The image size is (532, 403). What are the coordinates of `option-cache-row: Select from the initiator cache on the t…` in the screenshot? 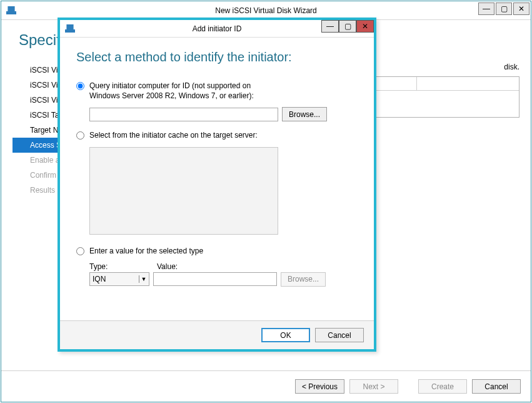 It's located at (217, 135).